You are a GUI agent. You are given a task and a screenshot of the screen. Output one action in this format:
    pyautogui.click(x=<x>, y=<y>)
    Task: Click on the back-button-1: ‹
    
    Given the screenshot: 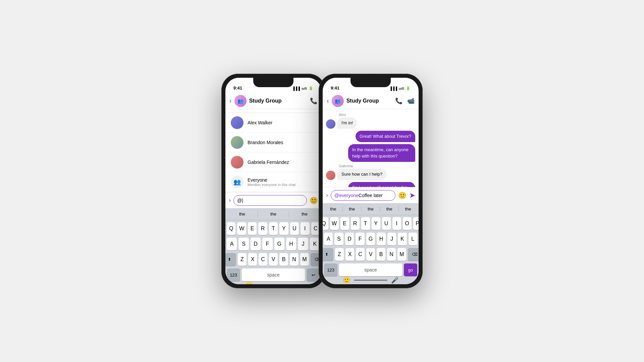 What is the action you would take?
    pyautogui.click(x=231, y=101)
    